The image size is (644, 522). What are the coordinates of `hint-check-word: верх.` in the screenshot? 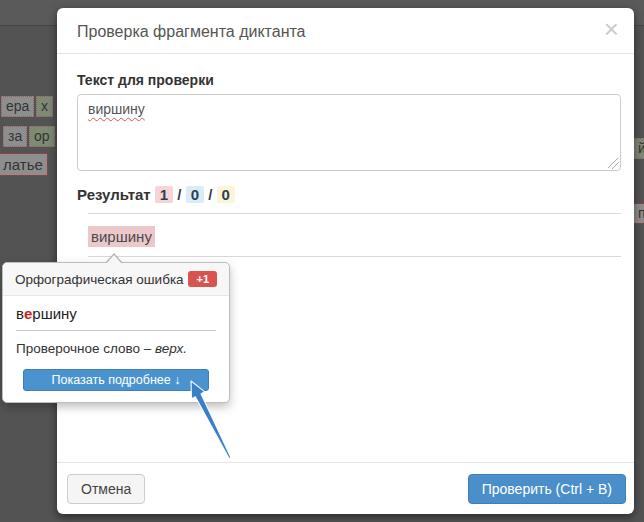 It's located at (171, 348).